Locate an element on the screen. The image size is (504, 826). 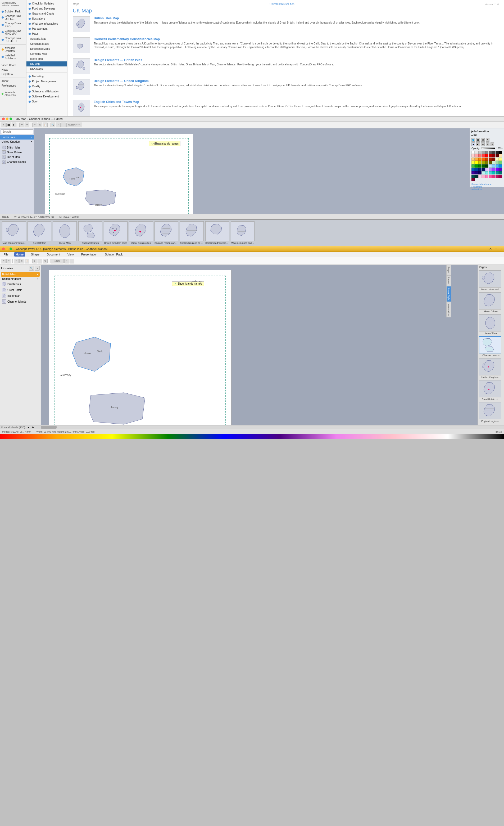
fill-solid-btn: ■ is located at coordinates (473, 144).